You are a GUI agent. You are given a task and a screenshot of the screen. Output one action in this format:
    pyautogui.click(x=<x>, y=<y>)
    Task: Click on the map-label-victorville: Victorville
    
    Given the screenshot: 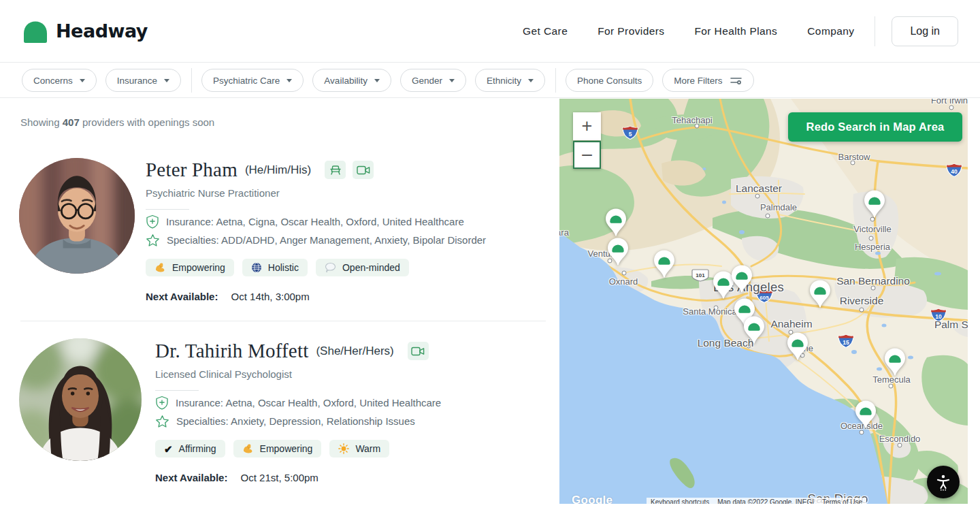 What is the action you would take?
    pyautogui.click(x=872, y=229)
    